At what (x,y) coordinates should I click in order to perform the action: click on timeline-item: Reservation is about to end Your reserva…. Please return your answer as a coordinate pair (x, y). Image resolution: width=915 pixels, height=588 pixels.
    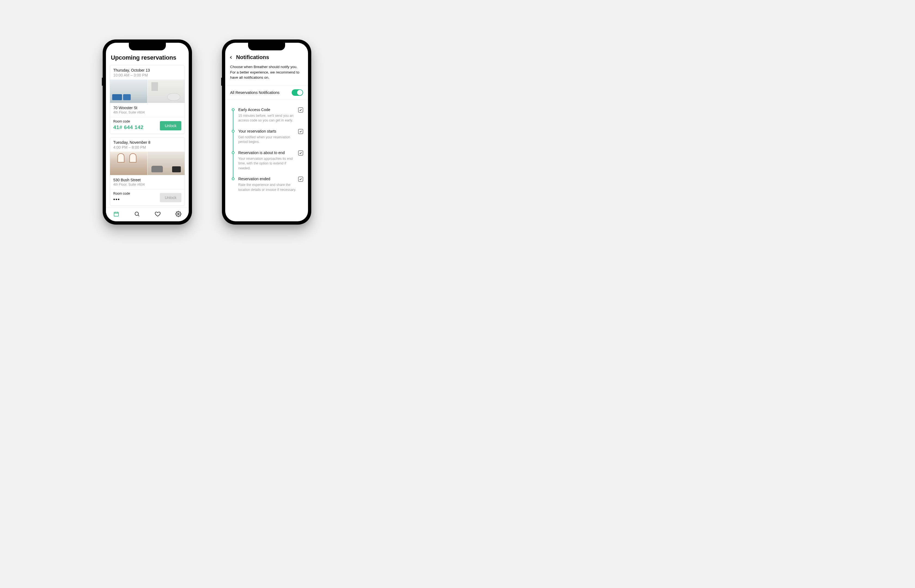
    Looking at the image, I should click on (267, 161).